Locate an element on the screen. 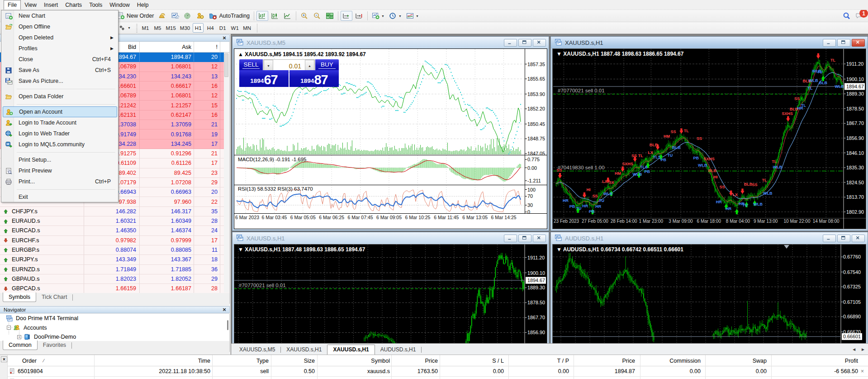 The height and width of the screenshot is (379, 868). templates-button: ▼ is located at coordinates (413, 16).